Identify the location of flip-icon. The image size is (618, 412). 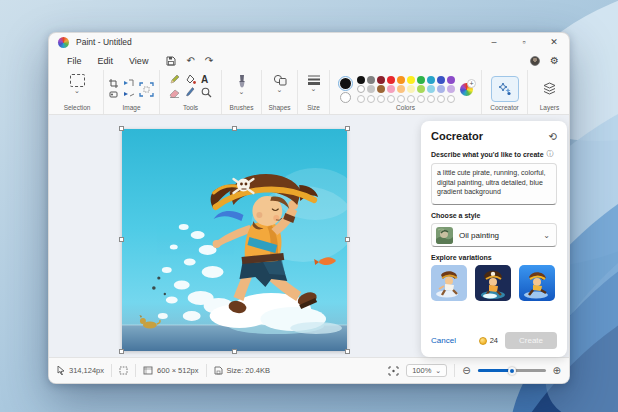
(130, 94).